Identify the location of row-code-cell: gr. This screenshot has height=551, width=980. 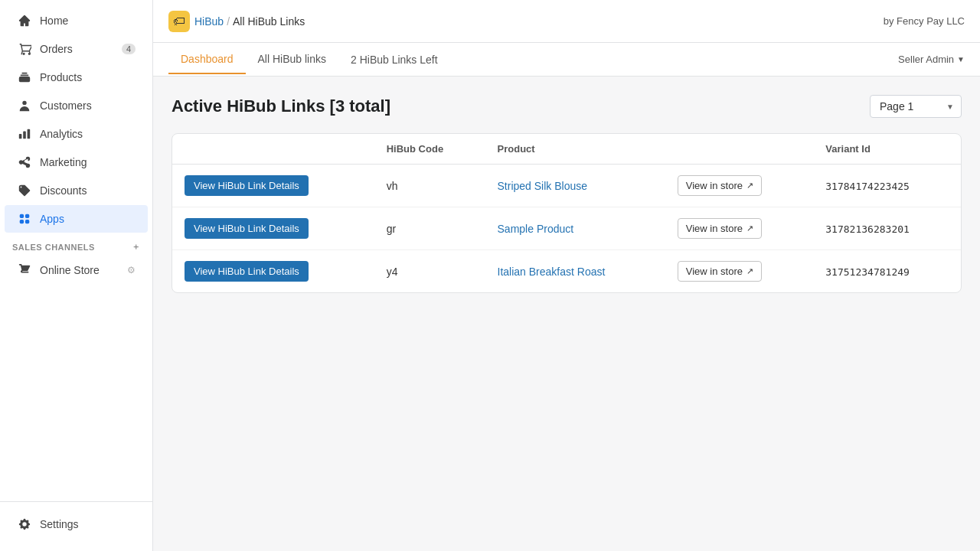
(430, 229).